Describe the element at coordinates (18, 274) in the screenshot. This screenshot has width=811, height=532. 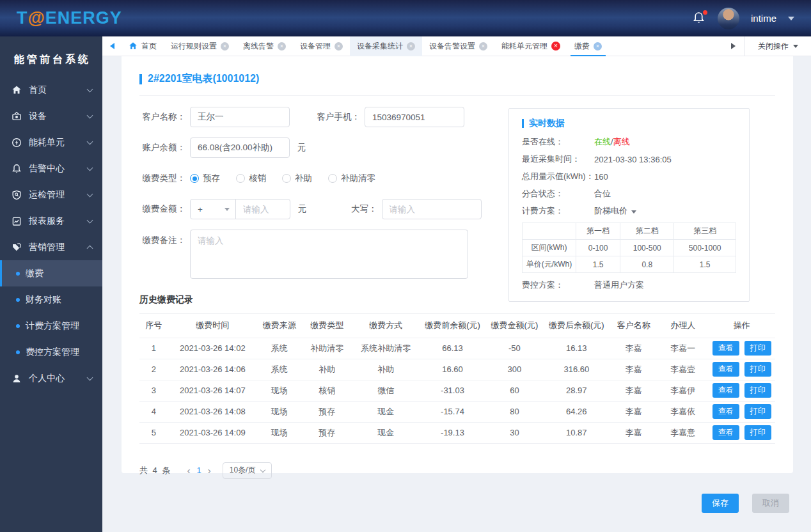
I see `bullet-dot-icon` at that location.